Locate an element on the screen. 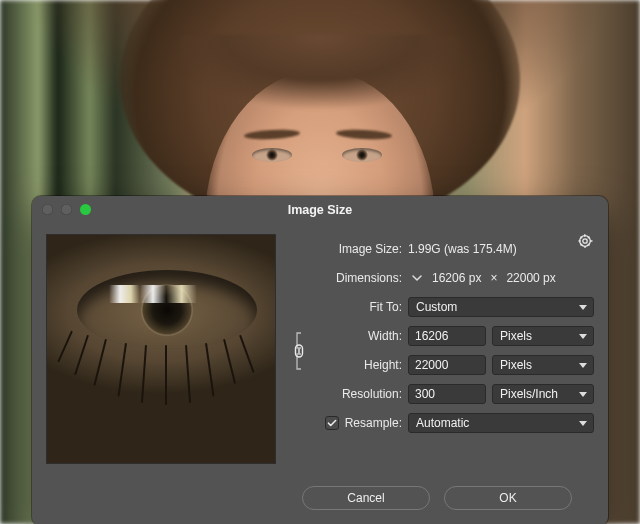  dialog-titlebar: Image Size is located at coordinates (320, 210).